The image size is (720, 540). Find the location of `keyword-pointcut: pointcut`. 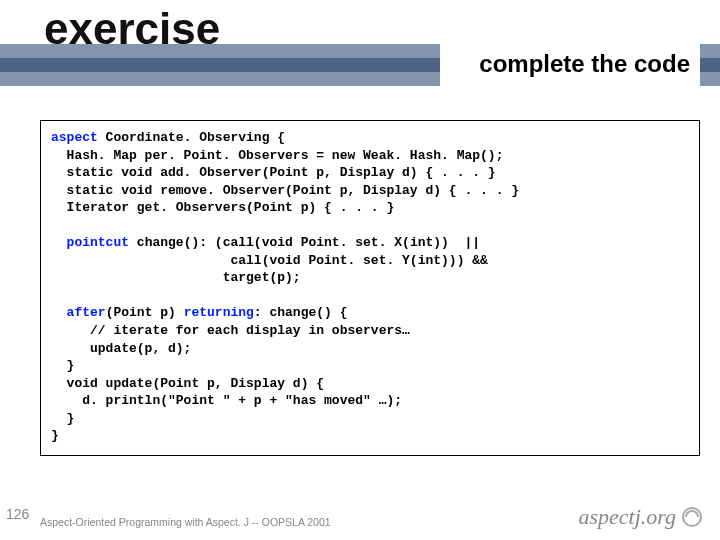

keyword-pointcut: pointcut is located at coordinates (98, 242).